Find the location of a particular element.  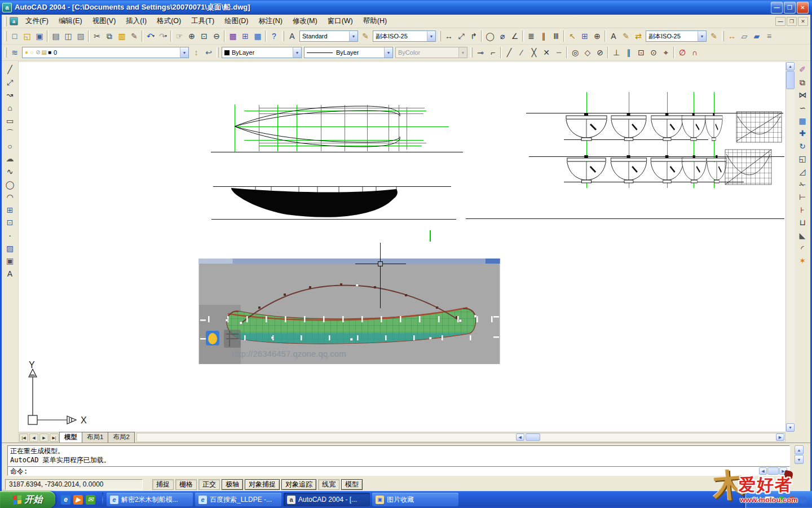

menu-item-3: 插入(I) is located at coordinates (136, 21).